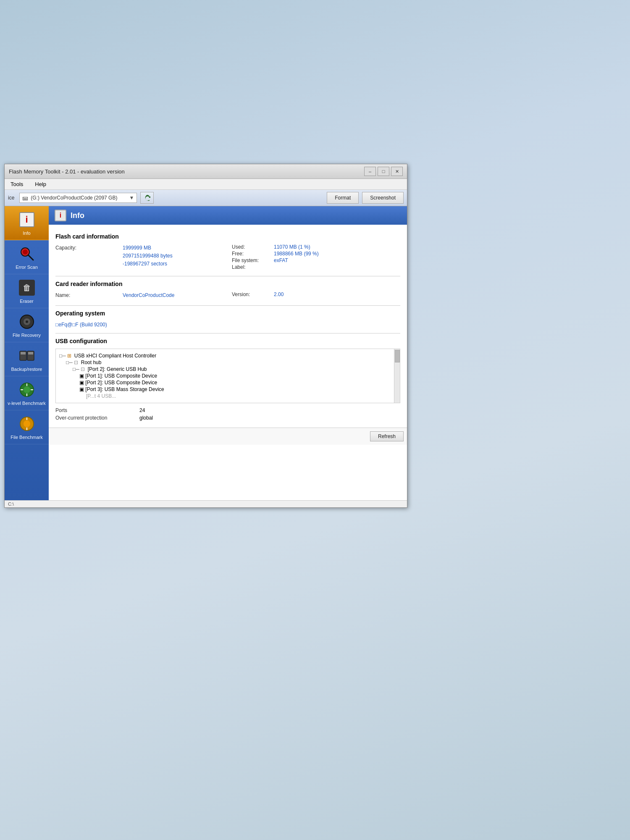  I want to click on filesystem-row: File system: exFAT, so click(316, 260).